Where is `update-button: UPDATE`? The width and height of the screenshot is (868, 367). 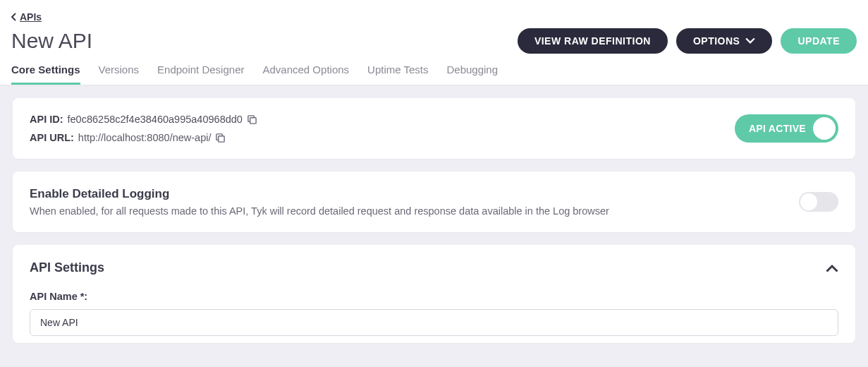 update-button: UPDATE is located at coordinates (819, 41).